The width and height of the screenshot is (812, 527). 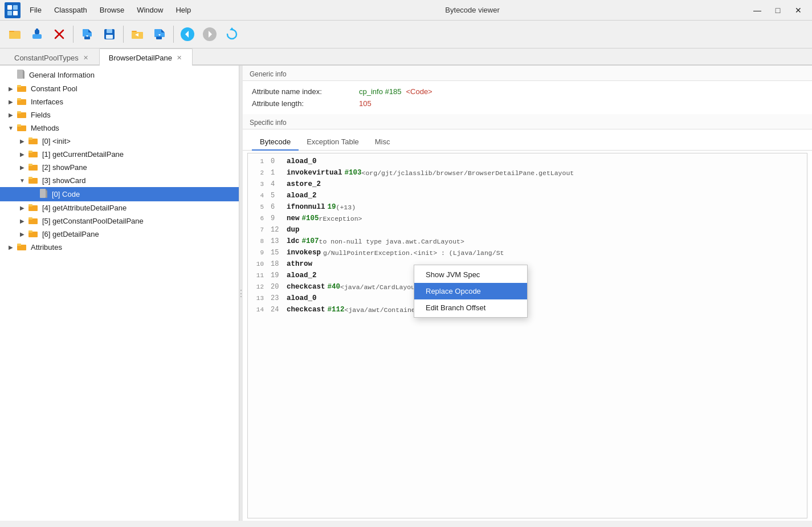 I want to click on plugin-button, so click(x=37, y=34).